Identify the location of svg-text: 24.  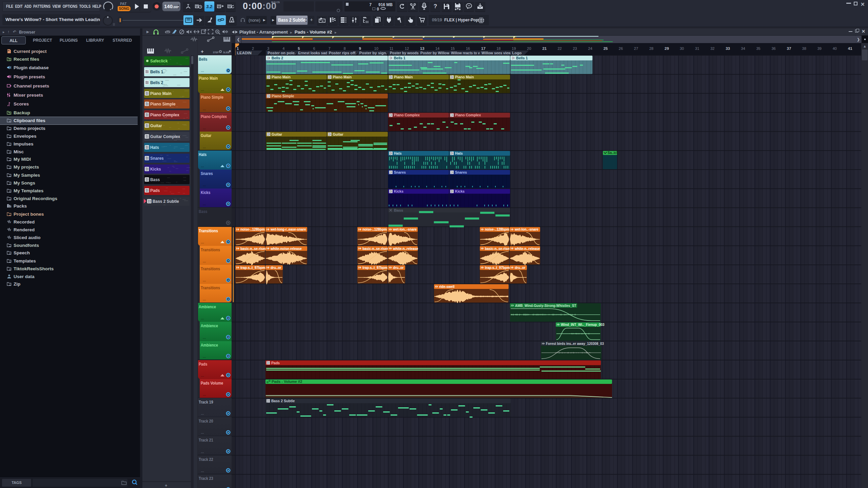
(590, 48).